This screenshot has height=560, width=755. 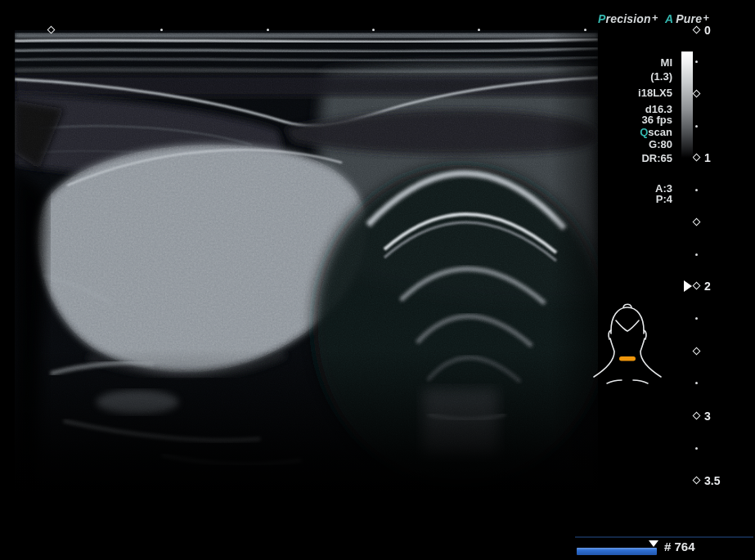 I want to click on brand-apure-rest: Pure, so click(x=689, y=19).